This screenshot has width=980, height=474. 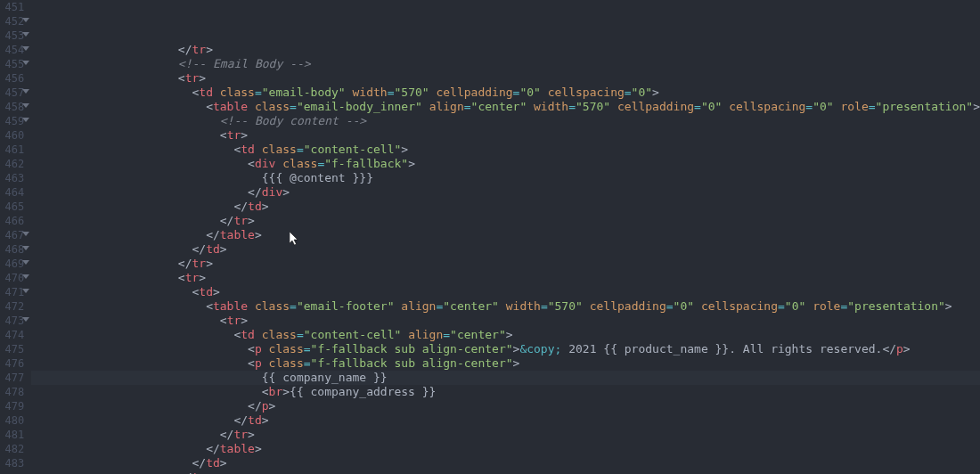 What do you see at coordinates (506, 121) in the screenshot?
I see `code-line: <!-- Body content -->` at bounding box center [506, 121].